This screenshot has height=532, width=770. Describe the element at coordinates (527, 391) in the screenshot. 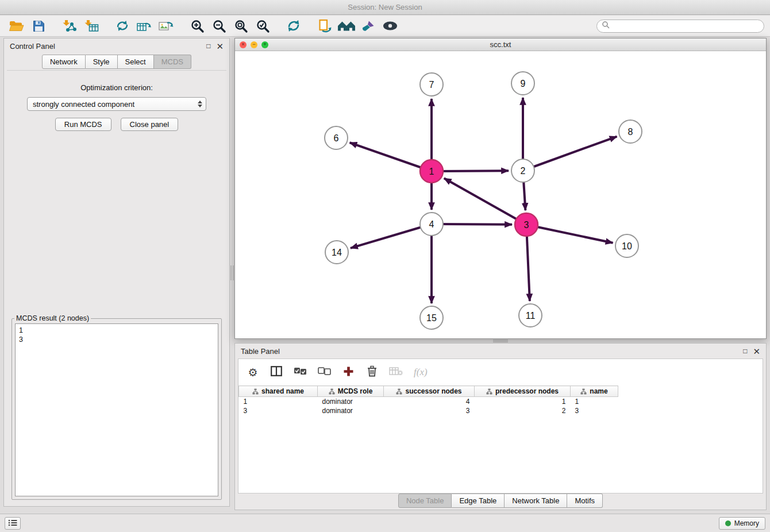

I see `column-label: predecessor nodes` at that location.